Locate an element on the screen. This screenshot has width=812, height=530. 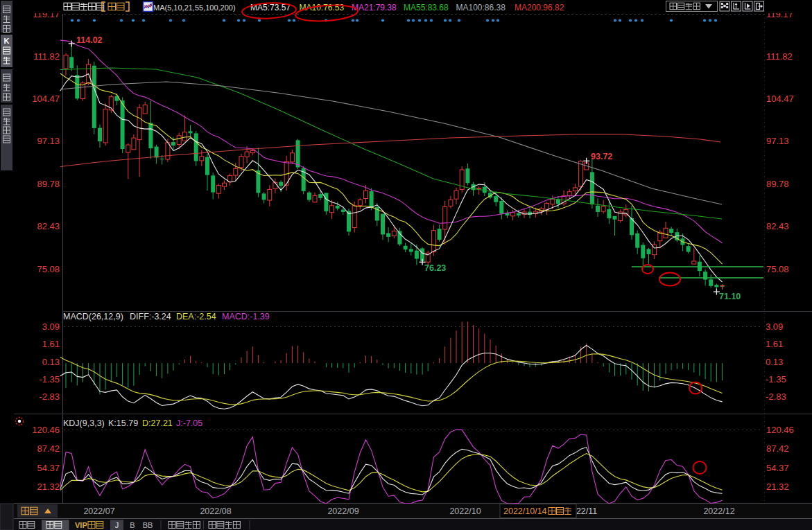
svg-text: K:15.79 is located at coordinates (123, 423).